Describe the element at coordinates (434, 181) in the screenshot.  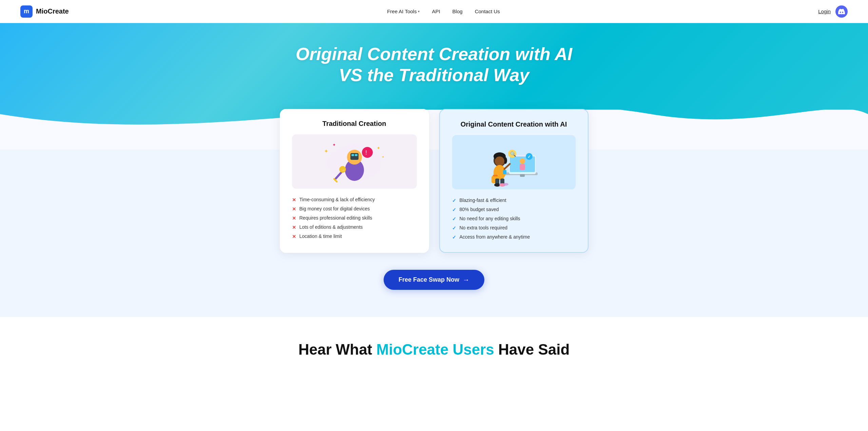
I see `comparison-cards: Traditional Creation ✦ ✦ ✦ ✦` at that location.